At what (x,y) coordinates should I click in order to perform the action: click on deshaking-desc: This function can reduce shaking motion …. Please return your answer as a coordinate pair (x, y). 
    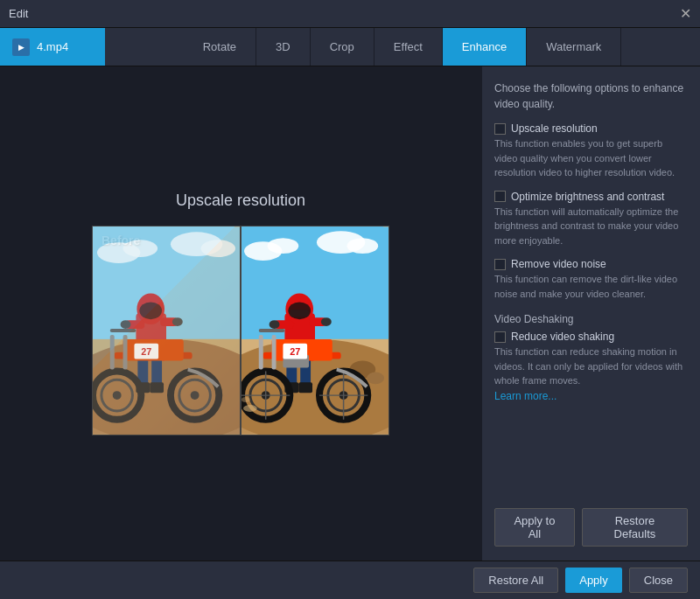
    Looking at the image, I should click on (592, 366).